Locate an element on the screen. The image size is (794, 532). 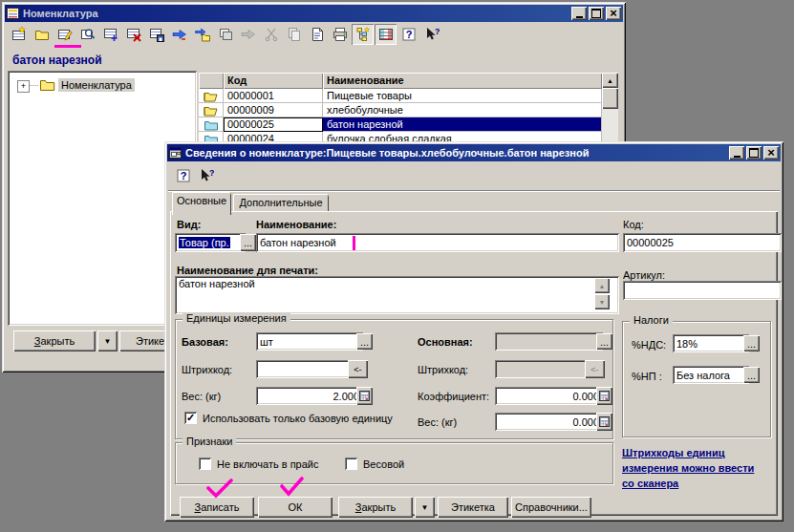
hierarchy-view-icon is located at coordinates (363, 34).